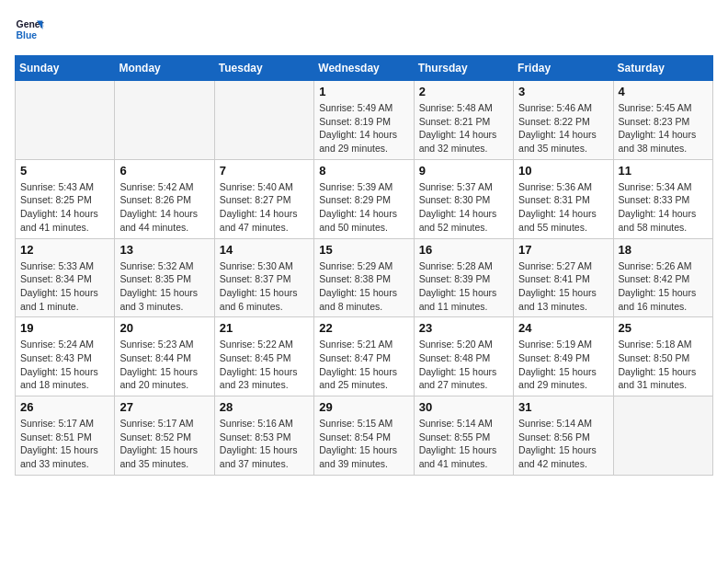 This screenshot has width=728, height=563. Describe the element at coordinates (364, 208) in the screenshot. I see `day-info: Sunrise: 5:39 AM Sunset: 8:29 PM Dayligh…` at that location.